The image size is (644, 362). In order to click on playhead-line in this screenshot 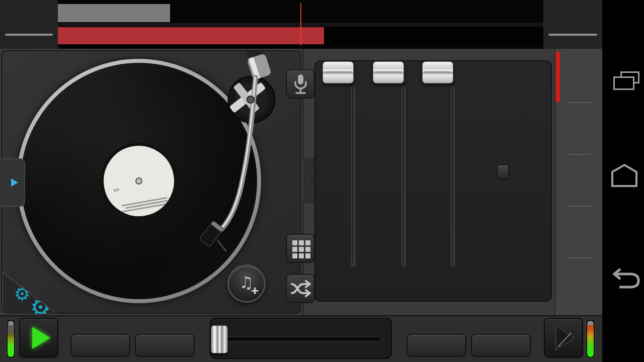, I will do `click(301, 24)`.